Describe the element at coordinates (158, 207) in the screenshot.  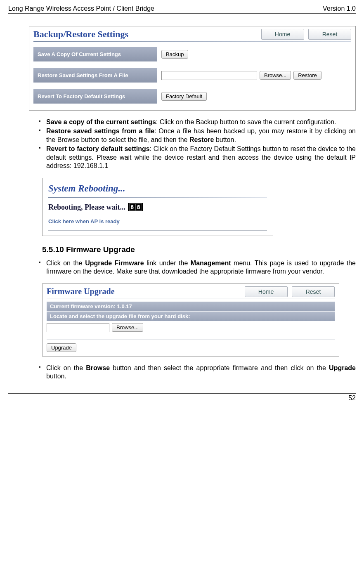
I see `system-rebooting-panel: System Rebooting... Rebooting, Please wa…` at that location.